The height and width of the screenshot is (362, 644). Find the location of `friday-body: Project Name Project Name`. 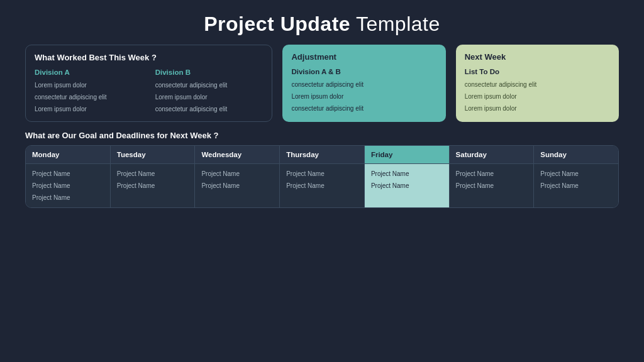

friday-body: Project Name Project Name is located at coordinates (407, 186).